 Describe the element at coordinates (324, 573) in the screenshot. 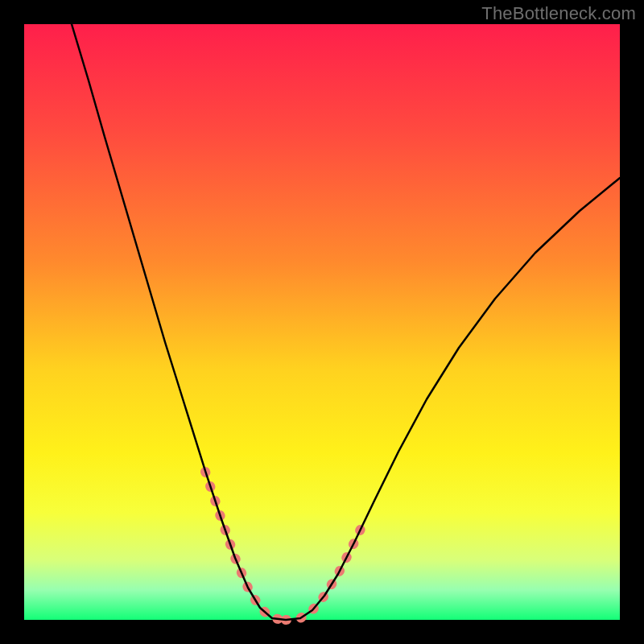

I see `right-critical-band` at that location.